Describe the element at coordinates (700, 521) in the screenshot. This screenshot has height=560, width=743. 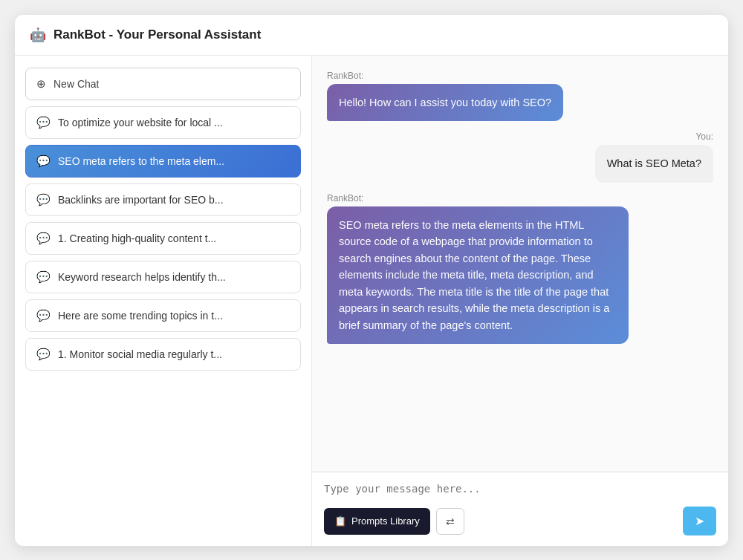
I see `send-button: ➤` at that location.